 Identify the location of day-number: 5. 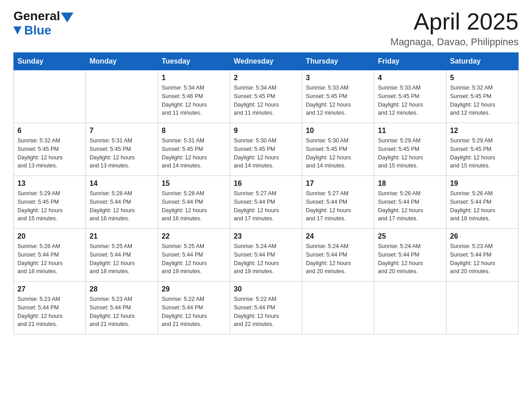
(482, 78).